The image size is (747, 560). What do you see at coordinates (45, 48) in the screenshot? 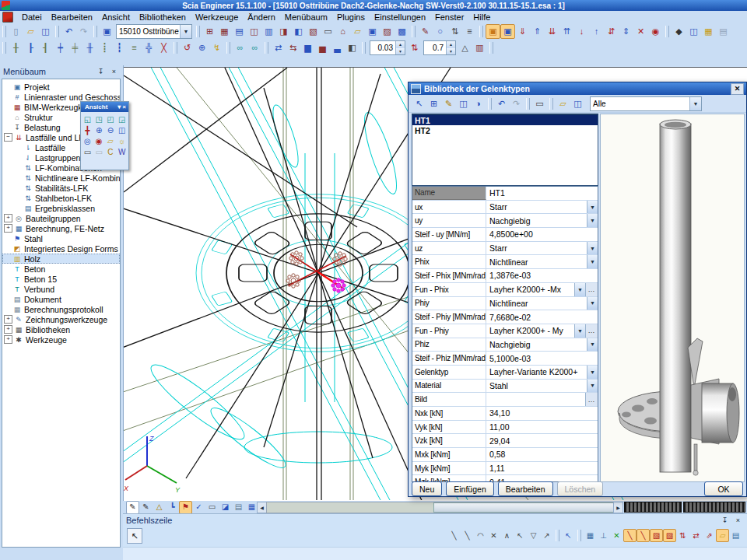
I see `section-ac-icon: ┨` at bounding box center [45, 48].